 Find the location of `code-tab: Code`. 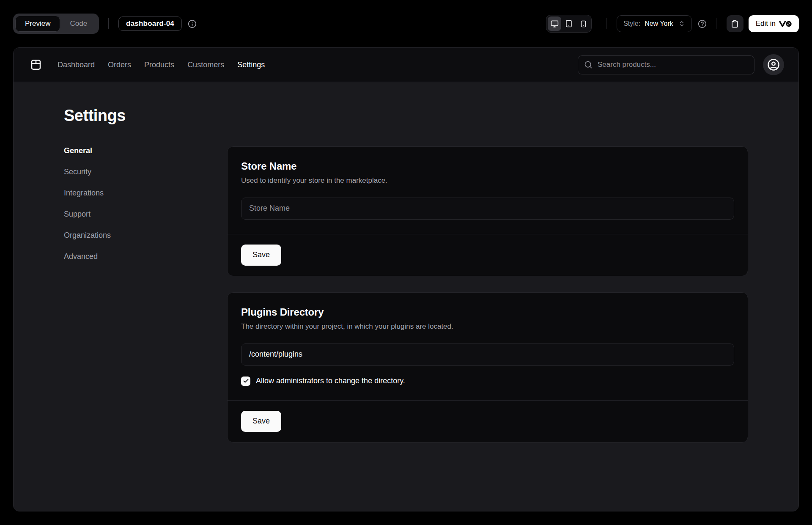

code-tab: Code is located at coordinates (79, 24).